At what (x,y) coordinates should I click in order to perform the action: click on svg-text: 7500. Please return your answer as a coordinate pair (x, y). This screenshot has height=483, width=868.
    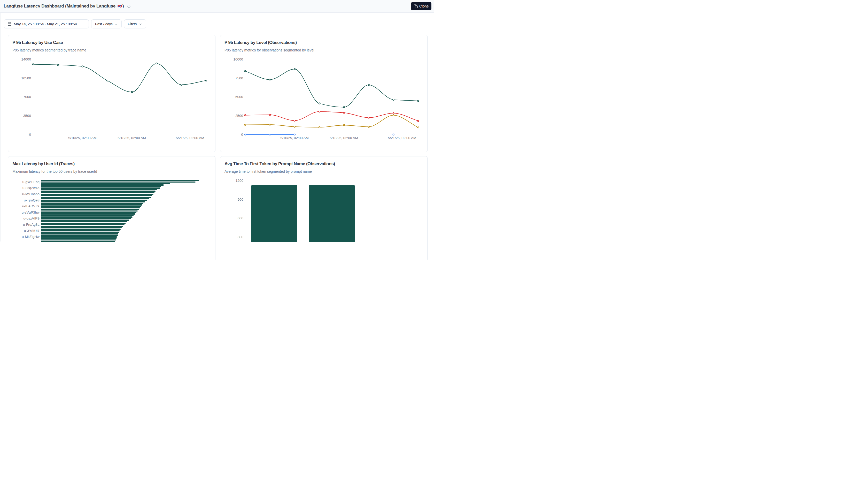
    Looking at the image, I should click on (239, 78).